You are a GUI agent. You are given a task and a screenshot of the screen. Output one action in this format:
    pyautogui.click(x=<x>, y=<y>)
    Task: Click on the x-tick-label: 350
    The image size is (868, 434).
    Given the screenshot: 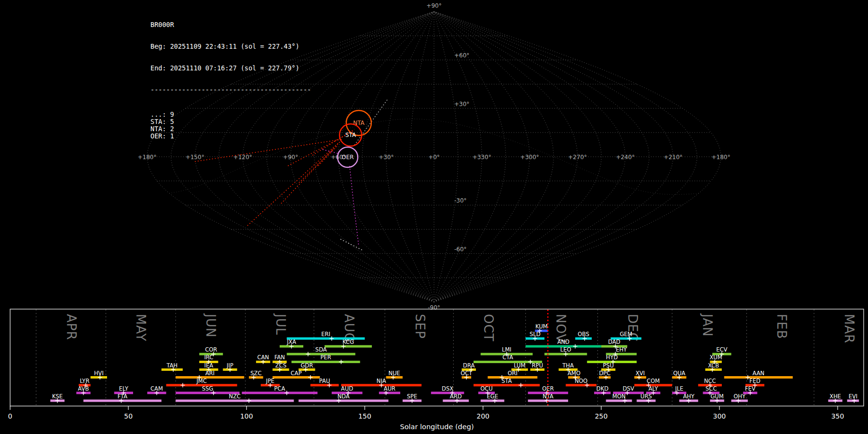 What is the action you would take?
    pyautogui.click(x=838, y=416)
    